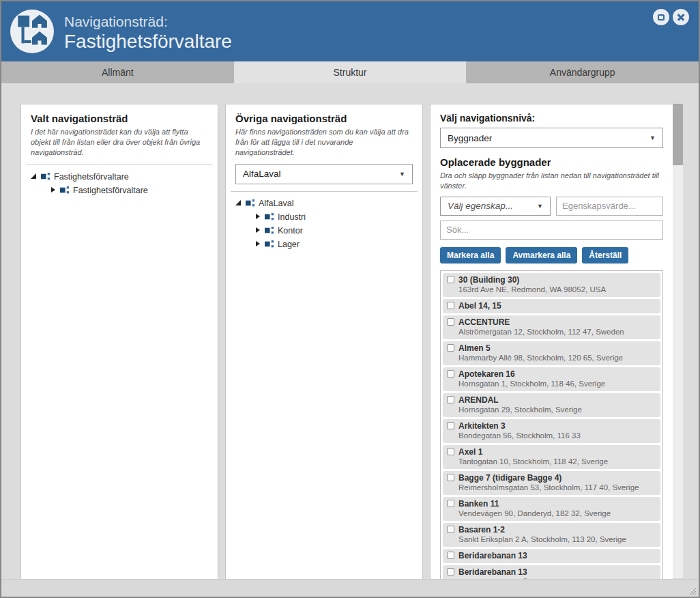 The width and height of the screenshot is (700, 598). I want to click on building-address: Vendevägen 90, Danderyd, 182 32, Sverige, so click(557, 513).